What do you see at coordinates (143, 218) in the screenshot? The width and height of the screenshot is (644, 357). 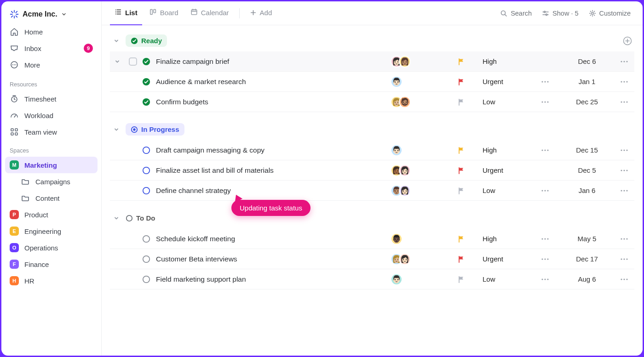 I see `group-status-pill: To Do` at bounding box center [143, 218].